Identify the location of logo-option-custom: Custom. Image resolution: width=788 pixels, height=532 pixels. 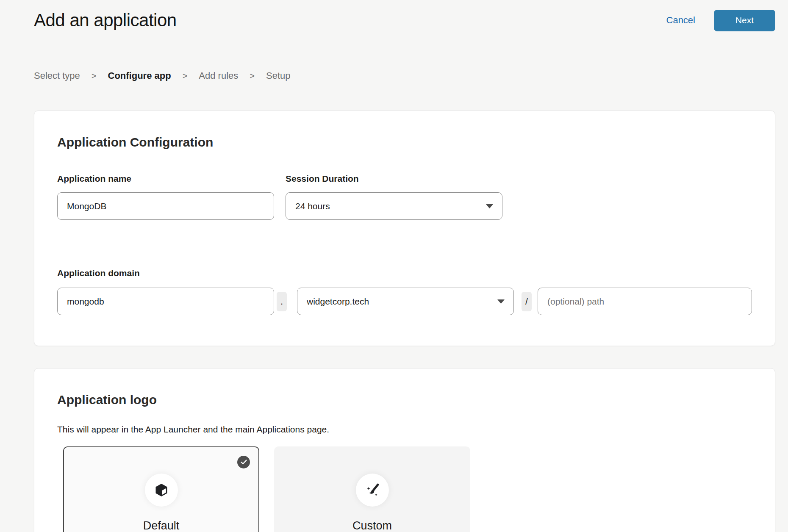
(372, 489).